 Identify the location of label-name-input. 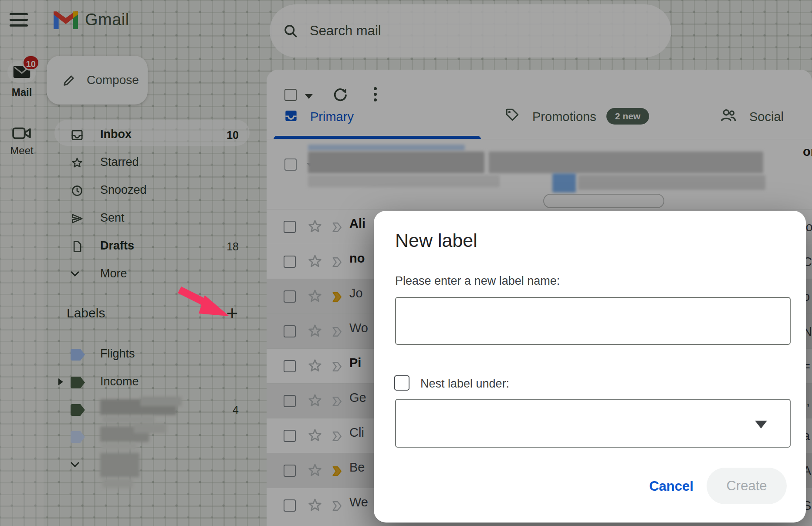
(593, 321).